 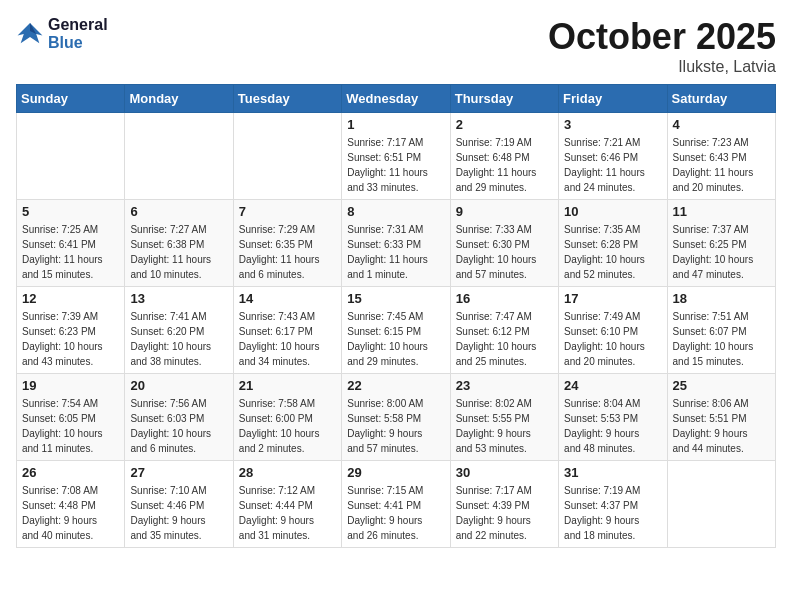 I want to click on day-info: Sunrise: 7:31 AMSunset: 6:33 PMDaylight:…, so click(x=396, y=252).